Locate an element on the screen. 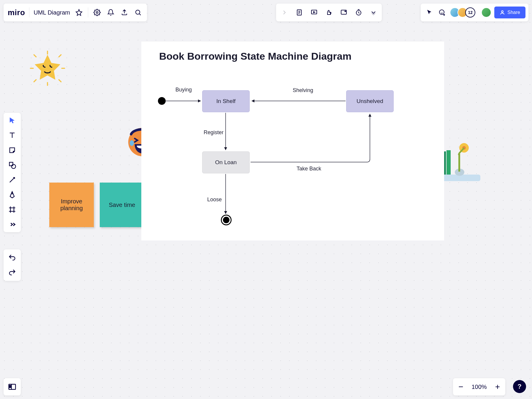  search-icon is located at coordinates (138, 12).